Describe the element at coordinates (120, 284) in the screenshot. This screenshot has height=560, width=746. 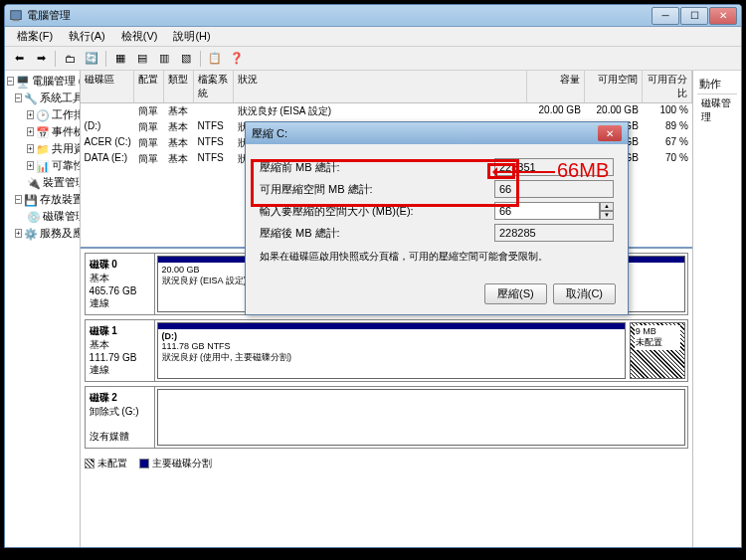
I see `disk-0-label: 磁碟 0 基本 465.76 GB 連線` at that location.